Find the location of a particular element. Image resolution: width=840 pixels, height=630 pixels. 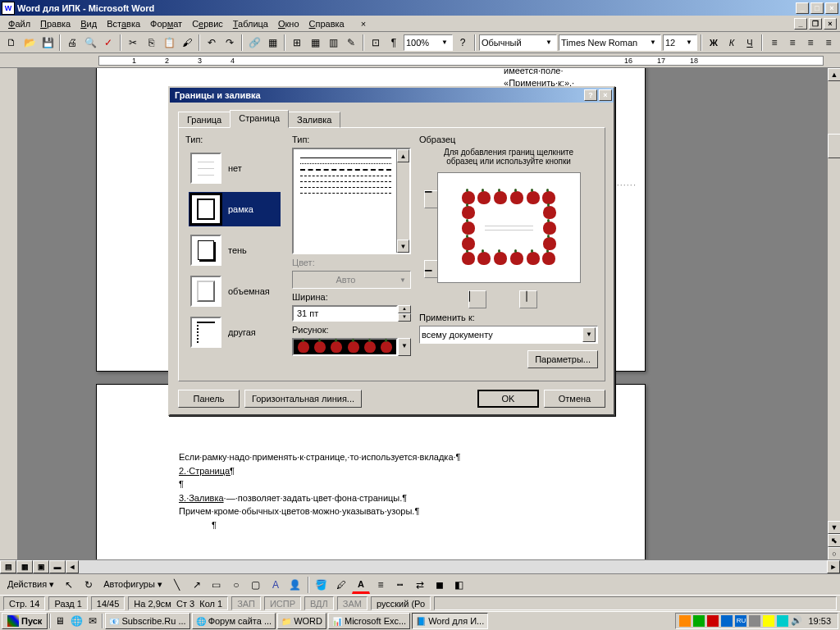

view-web-icon: ▦ is located at coordinates (25, 567).